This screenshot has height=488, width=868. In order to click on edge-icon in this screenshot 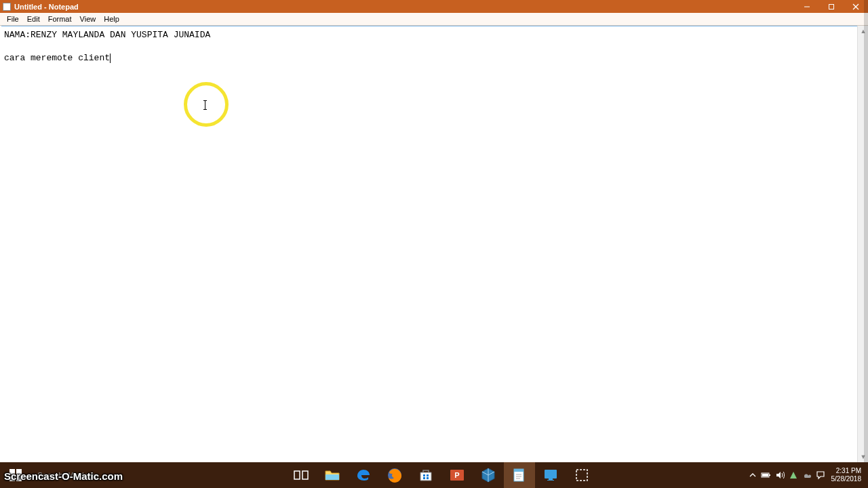, I will do `click(363, 475)`.